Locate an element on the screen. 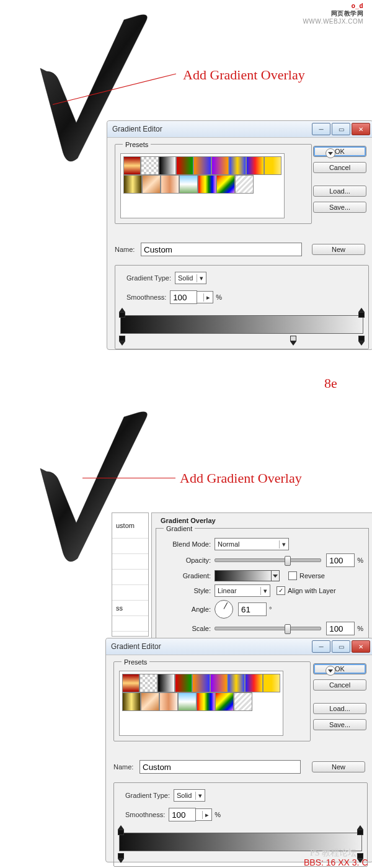 The height and width of the screenshot is (868, 372). titlebar-2: Gradient Editor ─ ▭ ✕ is located at coordinates (239, 647).